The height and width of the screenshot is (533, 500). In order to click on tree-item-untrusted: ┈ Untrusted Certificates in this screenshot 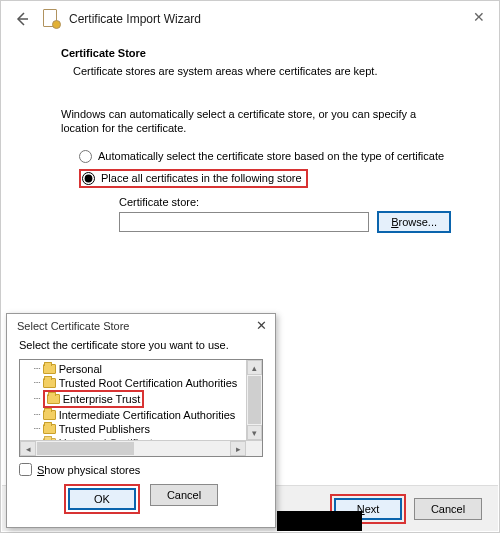, I will do `click(134, 438)`.